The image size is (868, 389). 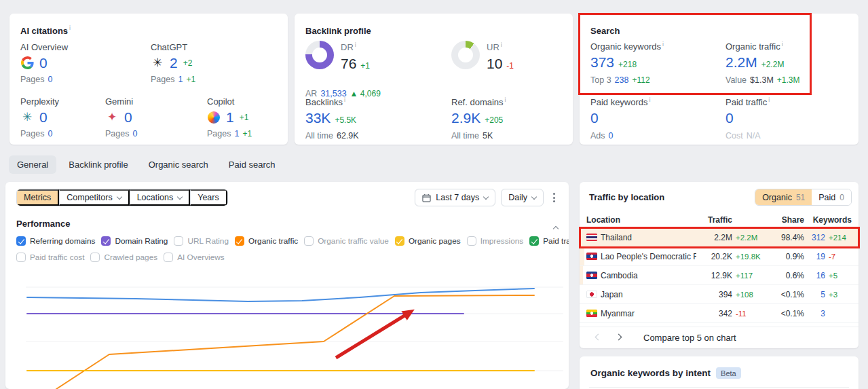 I want to click on paid-traffic-label: Paid traffic, so click(x=747, y=102).